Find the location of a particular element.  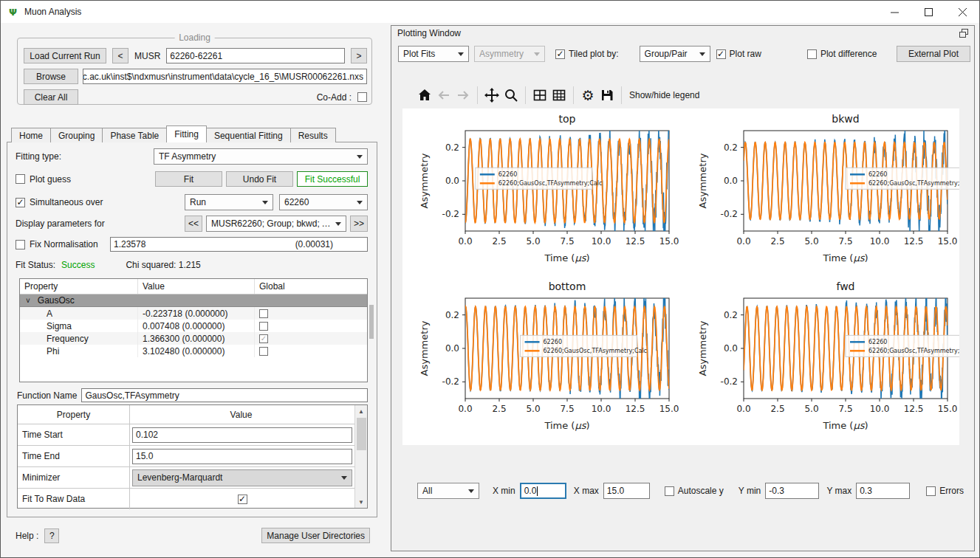

subplot-bkwd: bkwd-0.20.00.20.02.55.07.510.012.515.0Ti… is located at coordinates (820, 192).